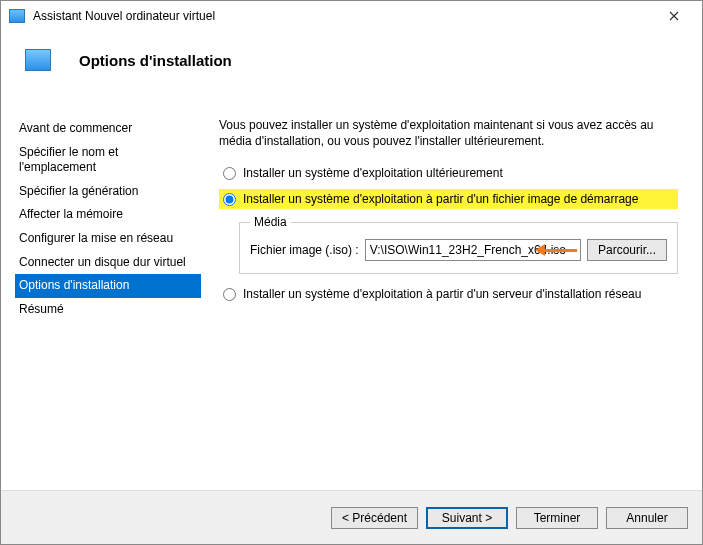 The width and height of the screenshot is (703, 545). I want to click on radio-install-network, so click(230, 294).